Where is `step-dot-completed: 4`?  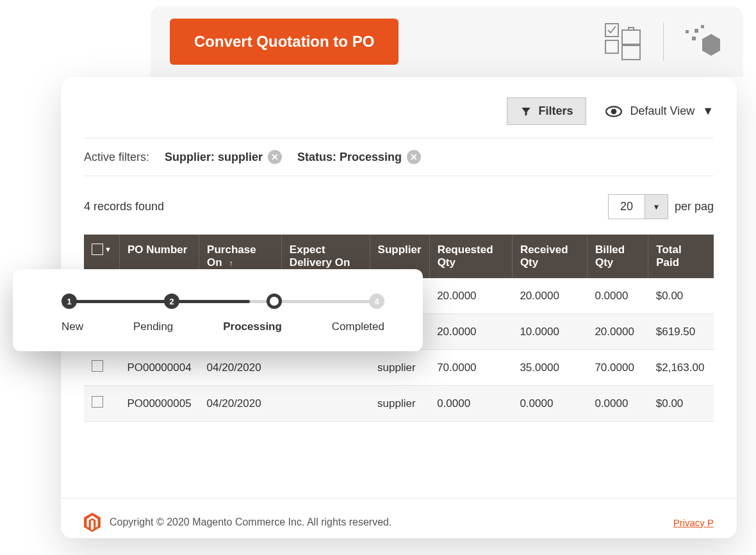 step-dot-completed: 4 is located at coordinates (377, 301).